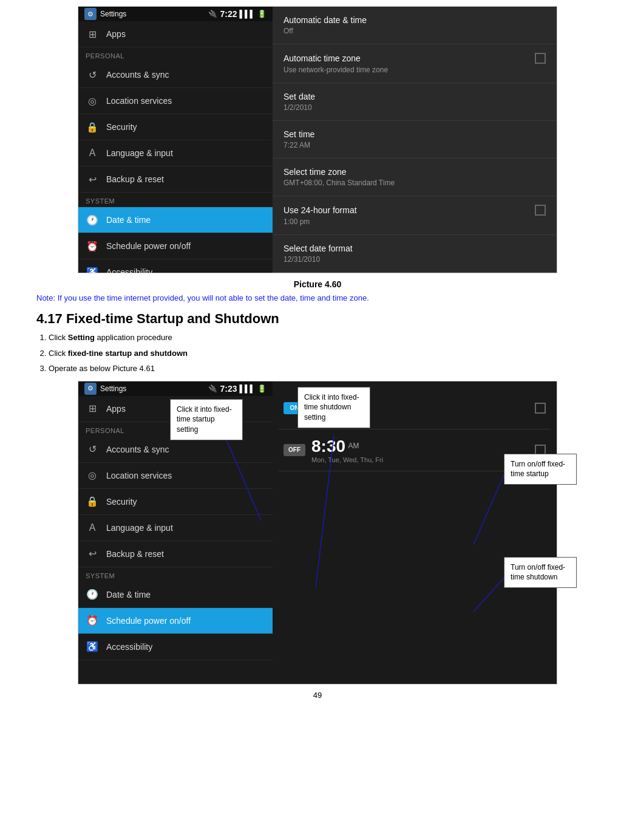 The height and width of the screenshot is (840, 635). What do you see at coordinates (175, 595) in the screenshot?
I see `sidebar-item-datetime-bottom: 🕐 Date & time` at bounding box center [175, 595].